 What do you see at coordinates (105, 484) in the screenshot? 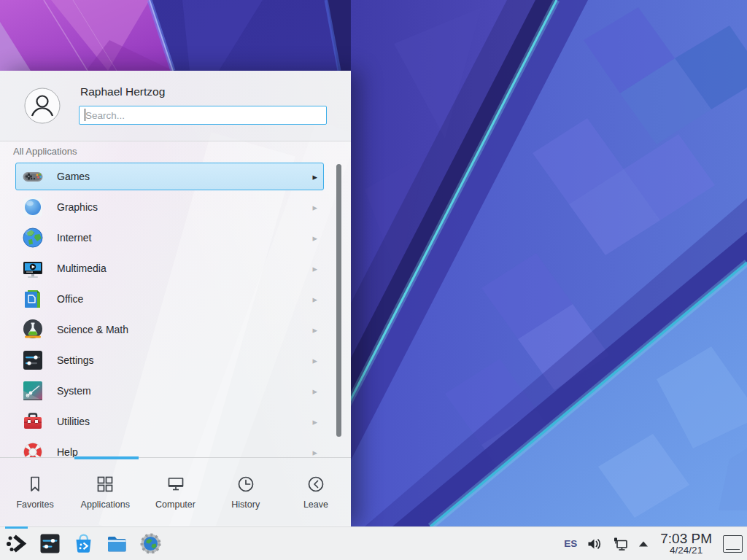
I see `grid-icon` at bounding box center [105, 484].